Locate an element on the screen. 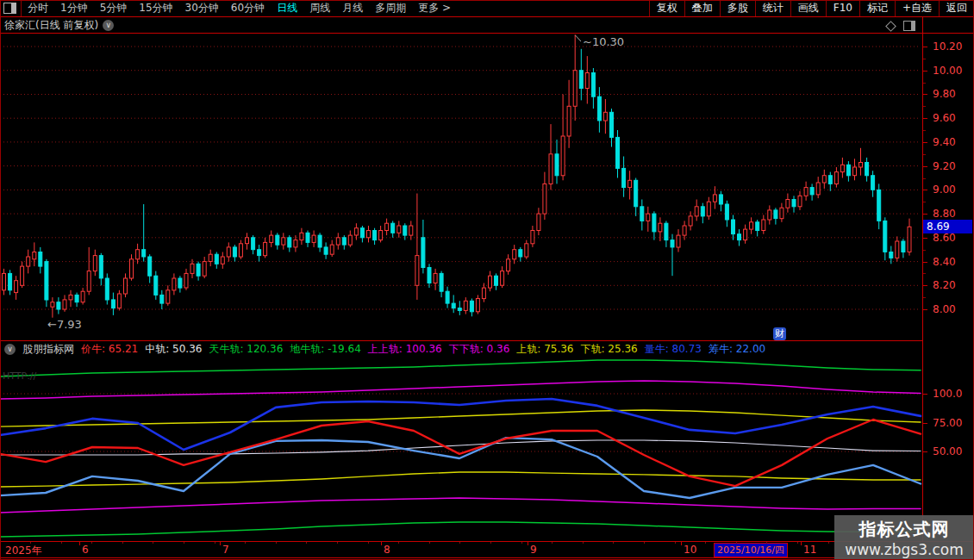  price-axis-label: 9.40 is located at coordinates (945, 142).